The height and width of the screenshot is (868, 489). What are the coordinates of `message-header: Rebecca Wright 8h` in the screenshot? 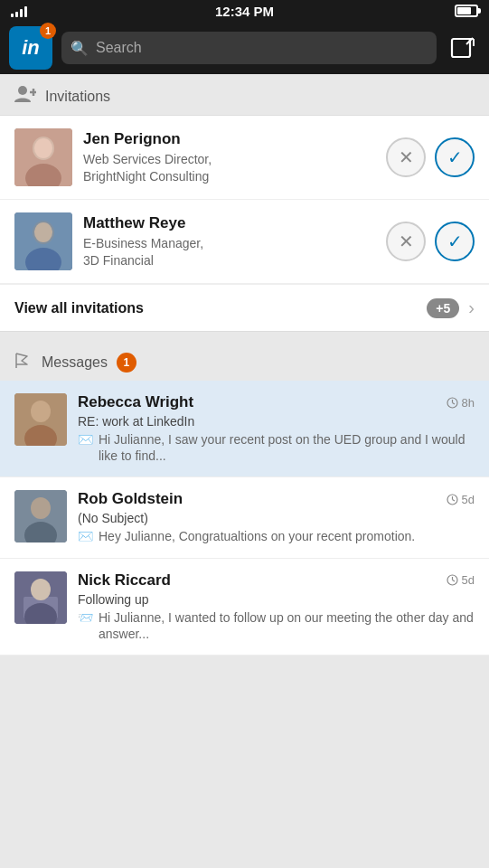 It's located at (277, 402).